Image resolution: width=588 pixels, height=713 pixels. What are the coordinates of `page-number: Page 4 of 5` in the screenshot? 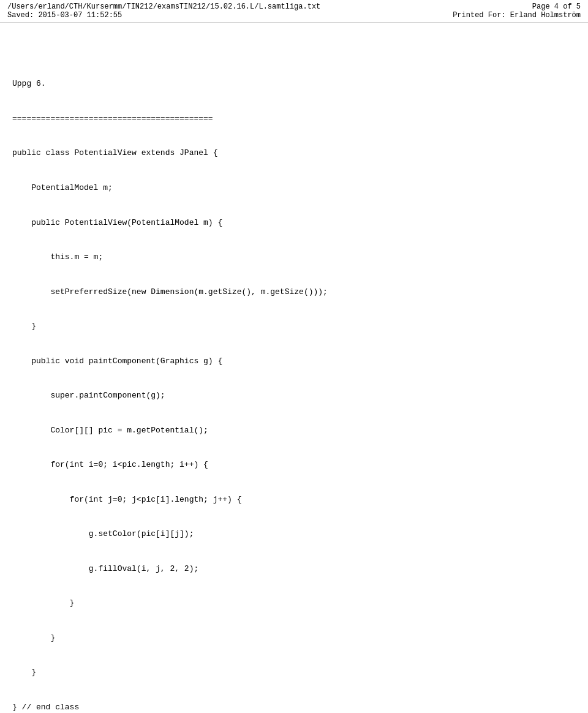 It's located at (517, 7).